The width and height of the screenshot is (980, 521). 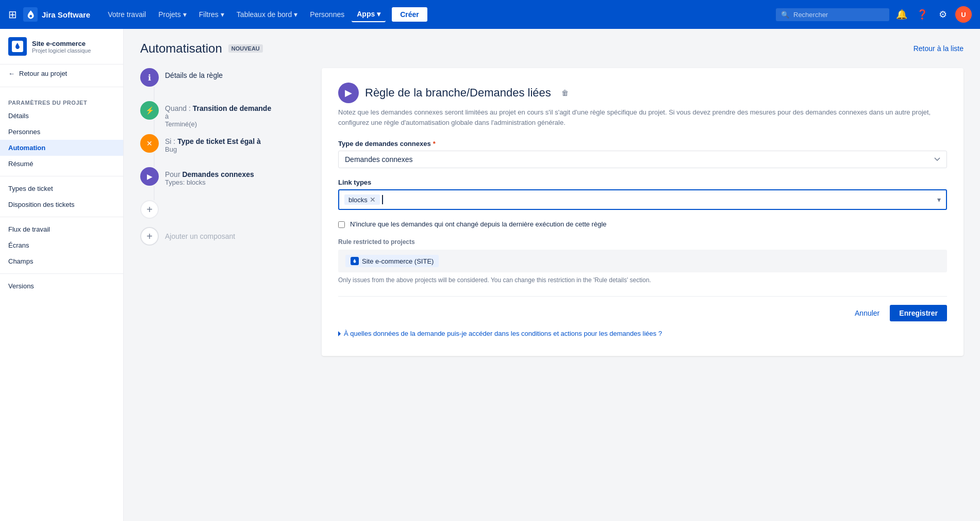 What do you see at coordinates (150, 110) in the screenshot?
I see `step-trigger-icon: ⚡` at bounding box center [150, 110].